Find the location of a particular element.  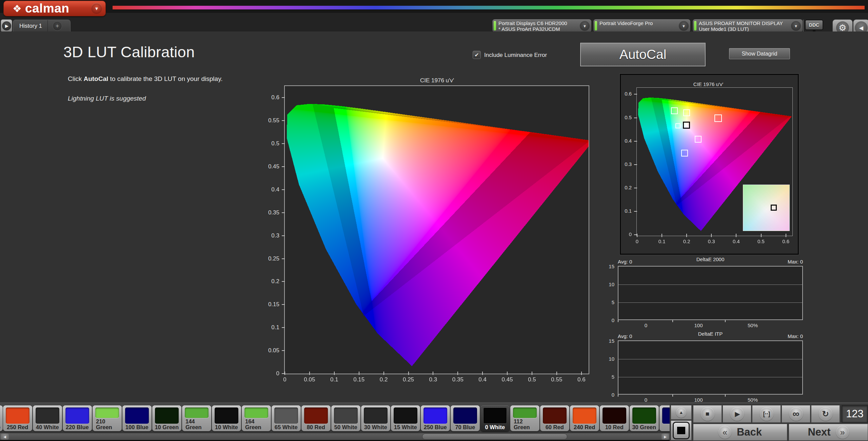

ddc-button: DDC is located at coordinates (814, 26).